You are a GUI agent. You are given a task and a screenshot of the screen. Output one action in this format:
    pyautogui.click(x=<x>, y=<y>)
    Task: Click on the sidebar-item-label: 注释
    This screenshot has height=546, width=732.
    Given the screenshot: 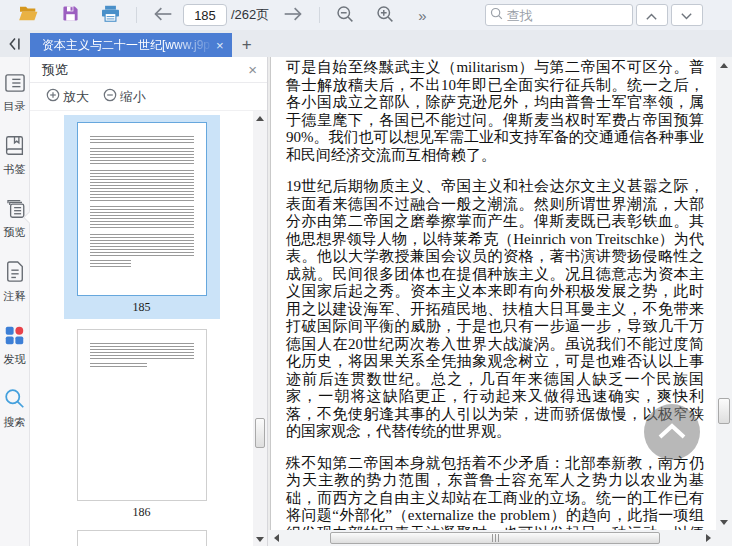 What is the action you would take?
    pyautogui.click(x=15, y=296)
    